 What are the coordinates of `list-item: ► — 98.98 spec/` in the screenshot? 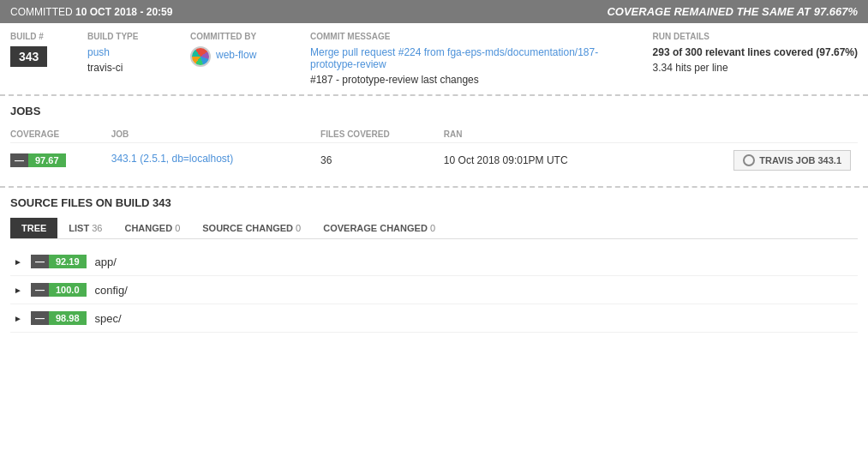 It's located at (434, 319).